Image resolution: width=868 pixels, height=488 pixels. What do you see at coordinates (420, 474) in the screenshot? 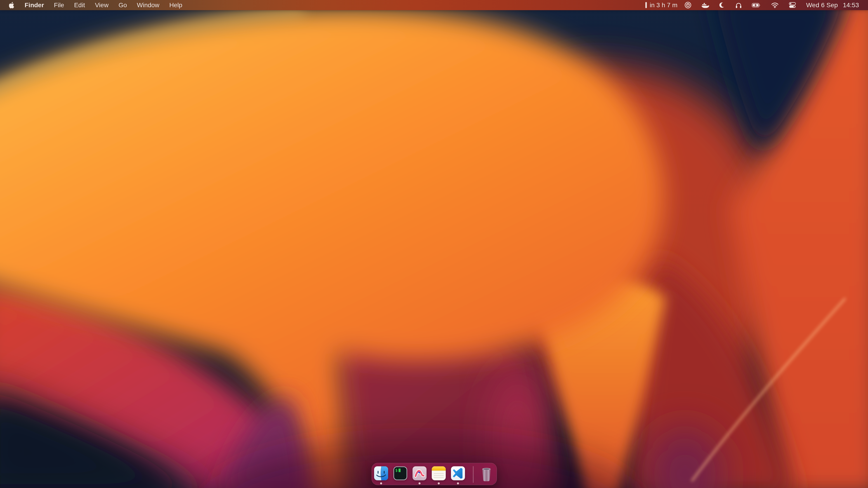
I see `dock-apps: $` at bounding box center [420, 474].